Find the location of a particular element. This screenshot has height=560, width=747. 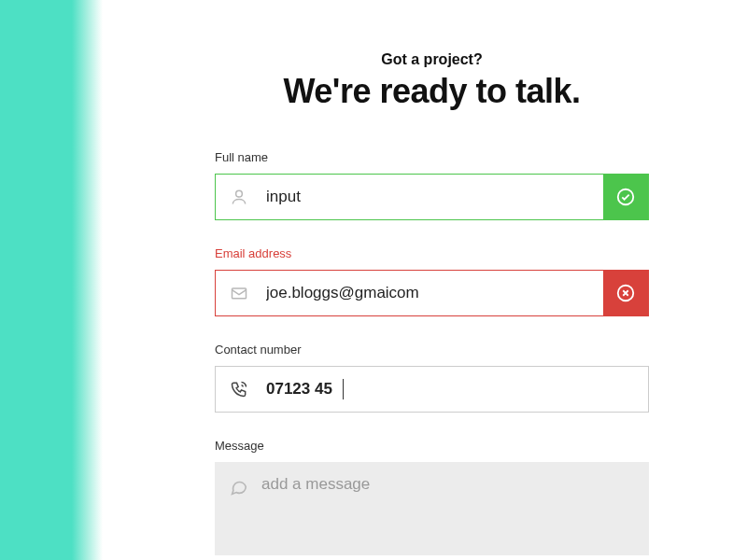

phone-input-wrap is located at coordinates (431, 389).